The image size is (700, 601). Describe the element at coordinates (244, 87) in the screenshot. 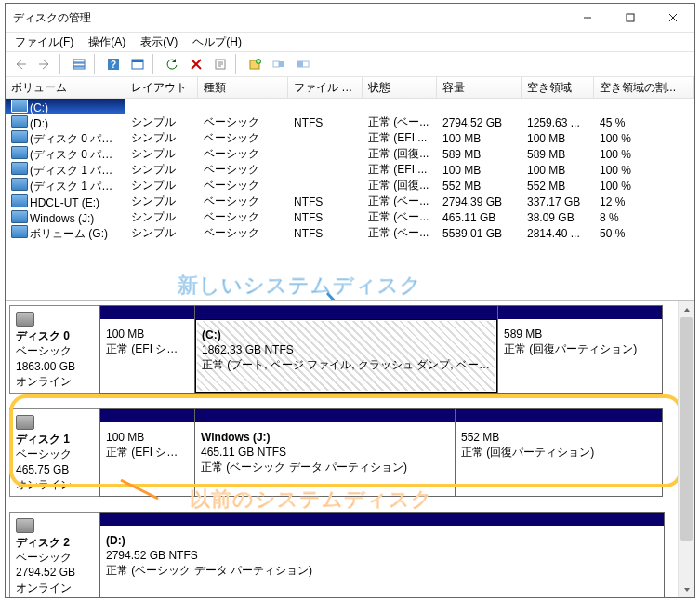

I see `col-type: 種類` at that location.